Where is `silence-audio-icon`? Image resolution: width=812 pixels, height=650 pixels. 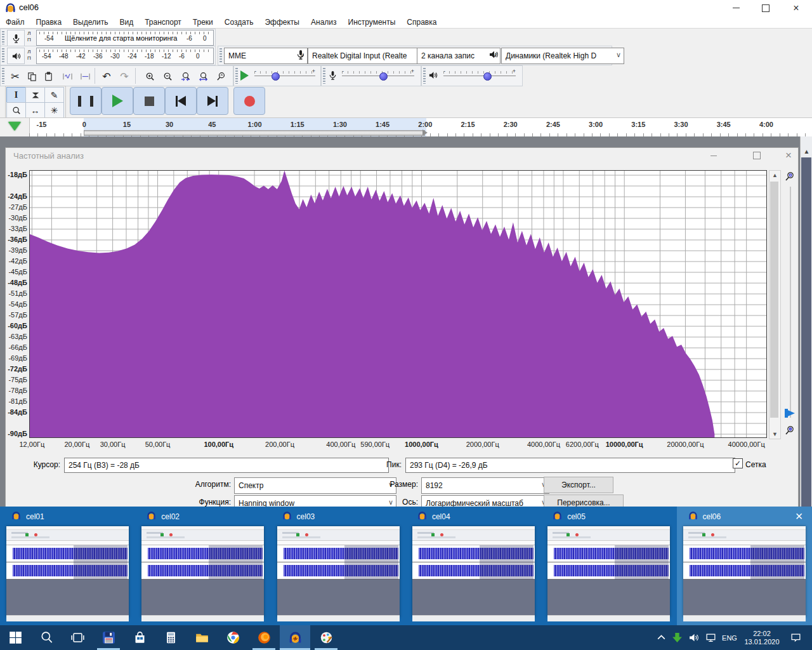 silence-audio-icon is located at coordinates (85, 76).